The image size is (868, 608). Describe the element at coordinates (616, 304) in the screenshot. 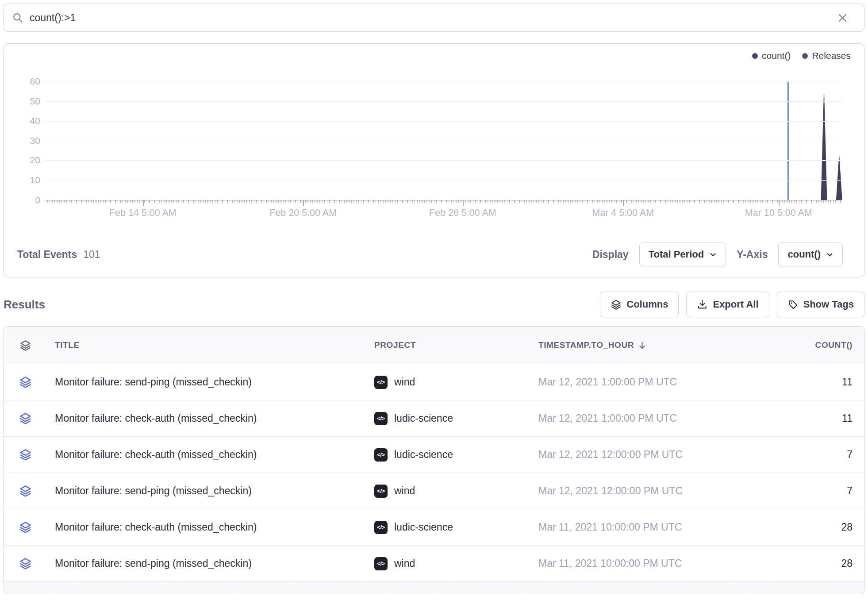

I see `layers-icon` at that location.